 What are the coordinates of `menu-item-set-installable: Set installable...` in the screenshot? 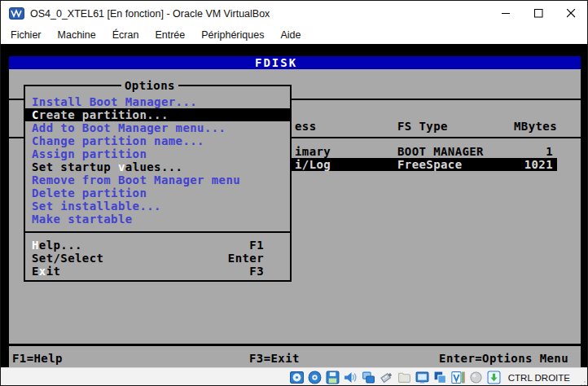 It's located at (158, 206).